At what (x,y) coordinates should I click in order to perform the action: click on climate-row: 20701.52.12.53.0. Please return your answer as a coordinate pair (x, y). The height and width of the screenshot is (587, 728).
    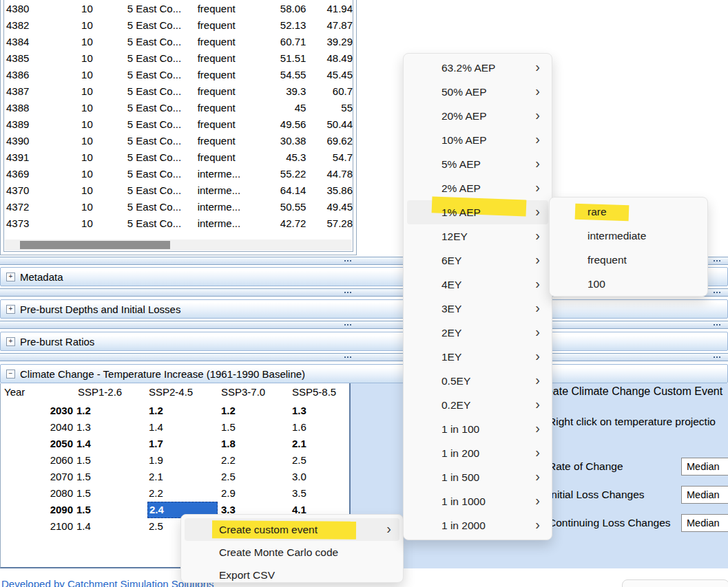
    Looking at the image, I should click on (175, 477).